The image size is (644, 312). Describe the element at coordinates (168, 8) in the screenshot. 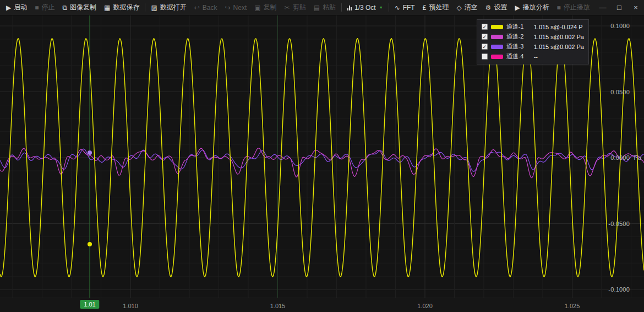

I see `data-open-button: ▨数据打开` at that location.